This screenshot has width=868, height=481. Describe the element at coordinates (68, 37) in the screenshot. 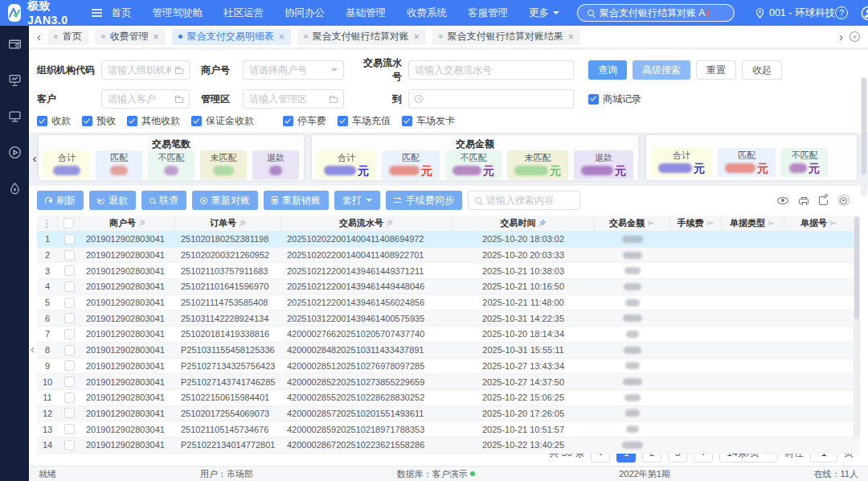

I see `tab-item: 首页` at that location.